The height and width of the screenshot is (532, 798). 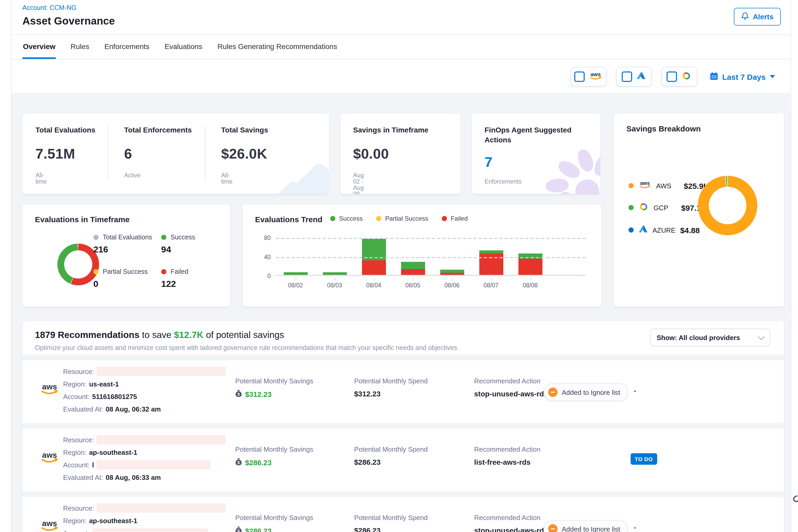 I want to click on y-axis-tick-label: 80, so click(x=267, y=238).